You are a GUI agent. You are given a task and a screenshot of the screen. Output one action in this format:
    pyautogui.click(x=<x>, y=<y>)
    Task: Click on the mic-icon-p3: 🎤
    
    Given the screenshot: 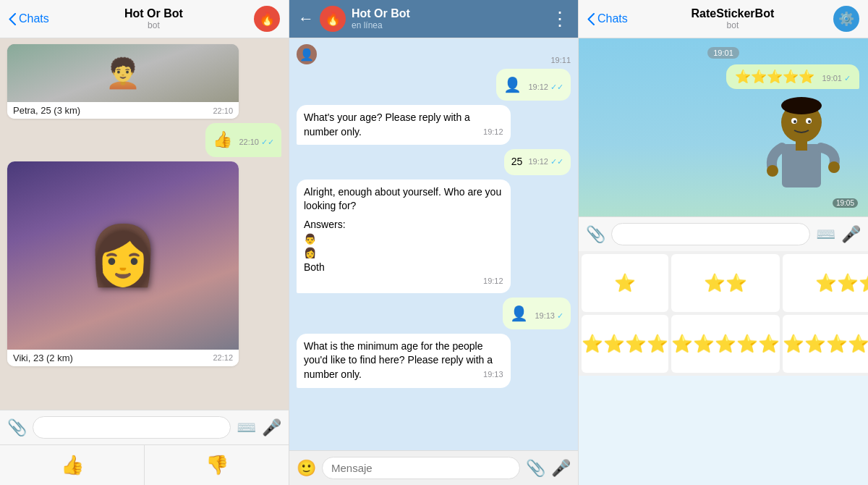 What is the action you would take?
    pyautogui.click(x=851, y=235)
    